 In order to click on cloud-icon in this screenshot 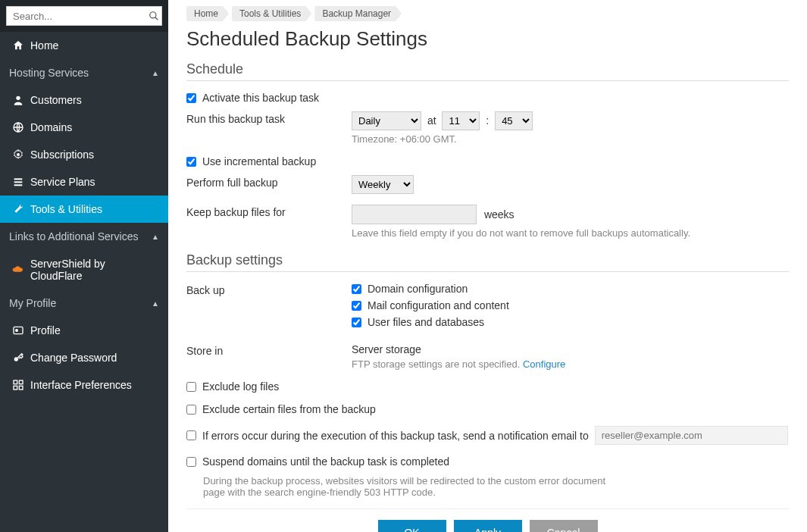, I will do `click(18, 270)`.